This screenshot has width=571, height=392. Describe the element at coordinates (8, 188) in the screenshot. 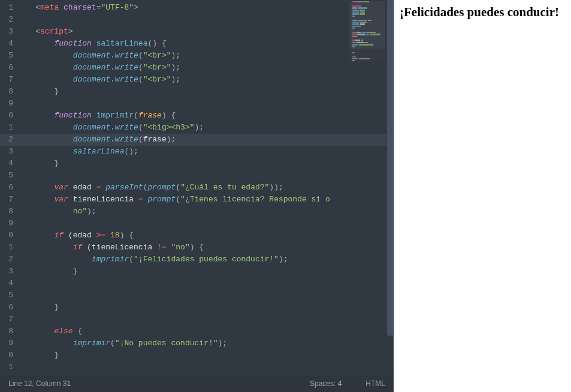

I see `line-number-gutter: 1234567890123456789012345678901` at that location.